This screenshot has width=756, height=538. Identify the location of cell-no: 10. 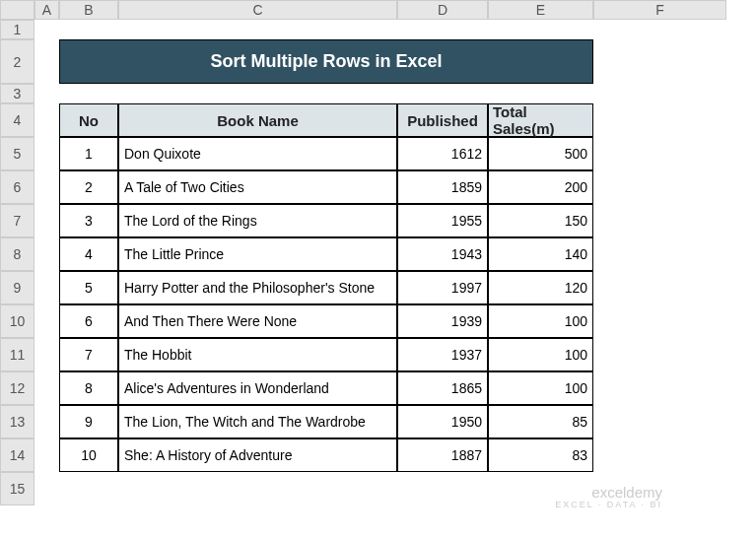
(89, 455).